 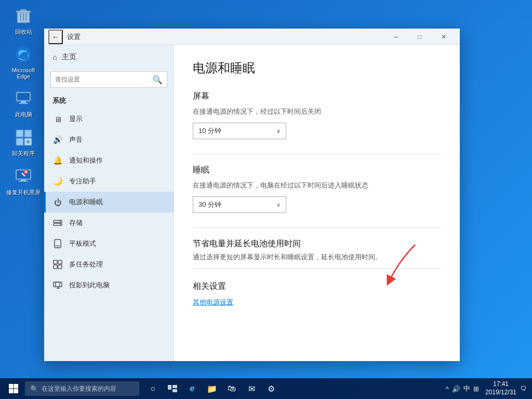 I want to click on notification-center-icon: 🗨, so click(x=524, y=389).